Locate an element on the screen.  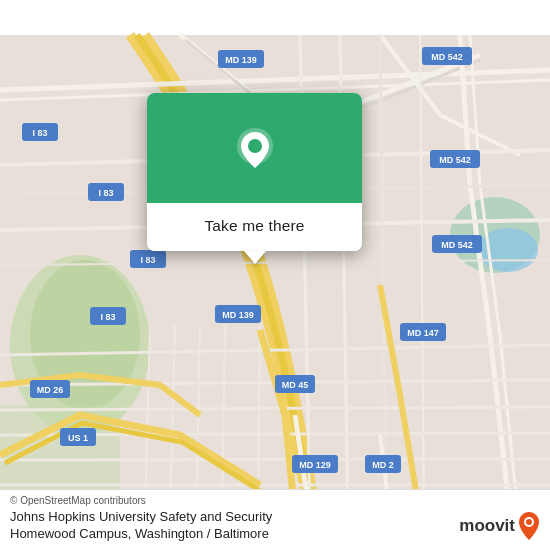
svg-text: MD 129 is located at coordinates (315, 465).